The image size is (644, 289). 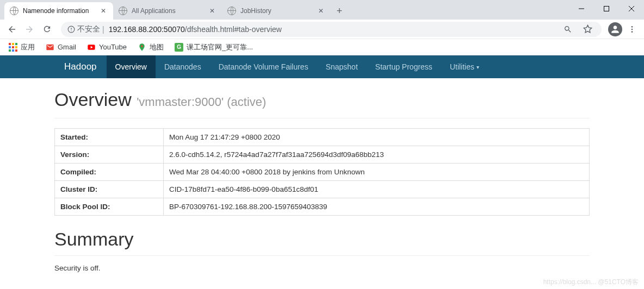 I want to click on page-subtitle: 'vmmaster:9000' (active), so click(x=201, y=102).